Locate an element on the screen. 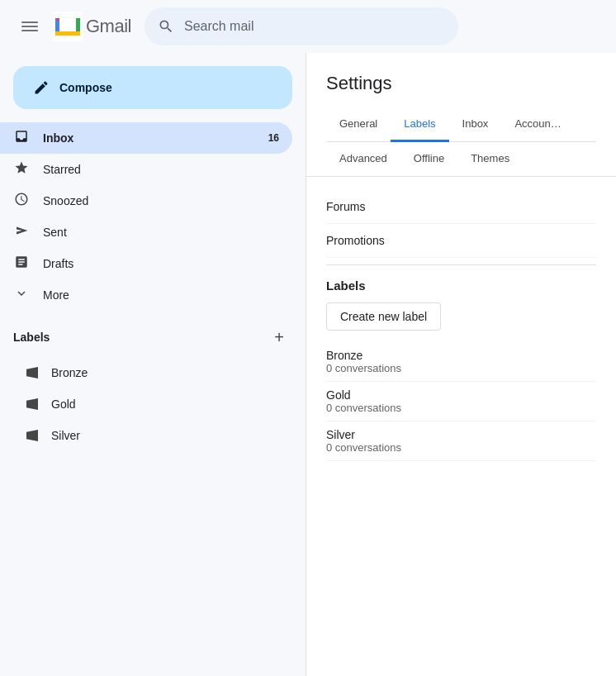  compose-label: Compose is located at coordinates (86, 88).